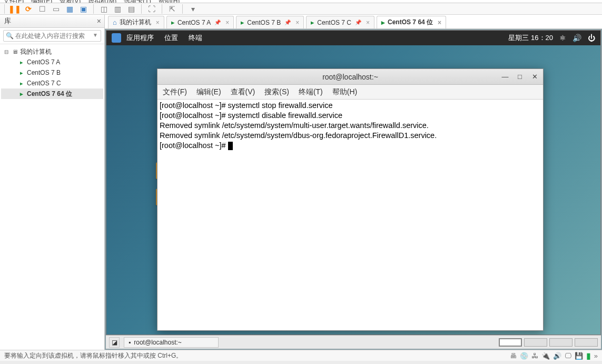 This screenshot has width=602, height=364. Describe the element at coordinates (70, 9) in the screenshot. I see `tool-icon: ▦` at that location.